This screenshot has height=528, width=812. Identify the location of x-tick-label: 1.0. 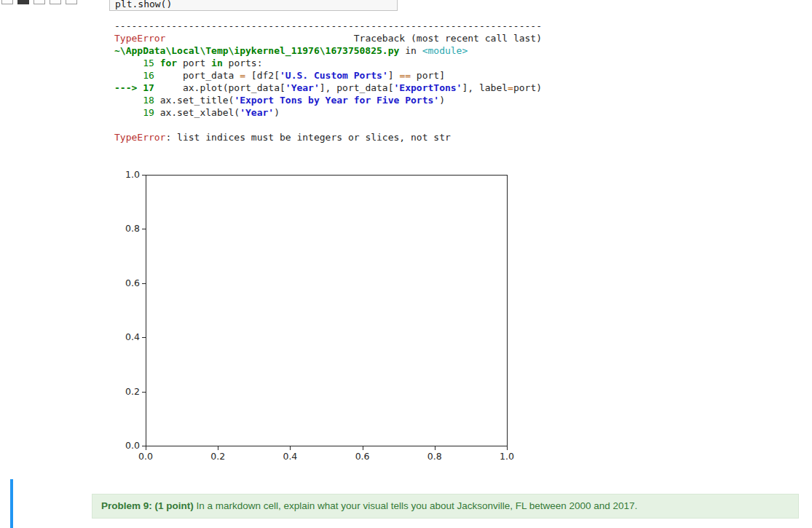
(507, 456).